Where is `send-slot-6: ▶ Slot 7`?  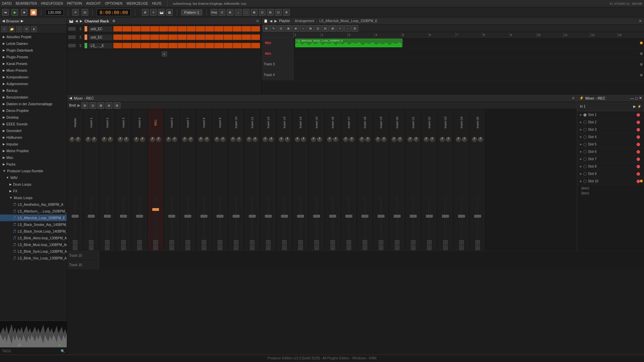
send-slot-6: ▶ Slot 7 is located at coordinates (610, 159).